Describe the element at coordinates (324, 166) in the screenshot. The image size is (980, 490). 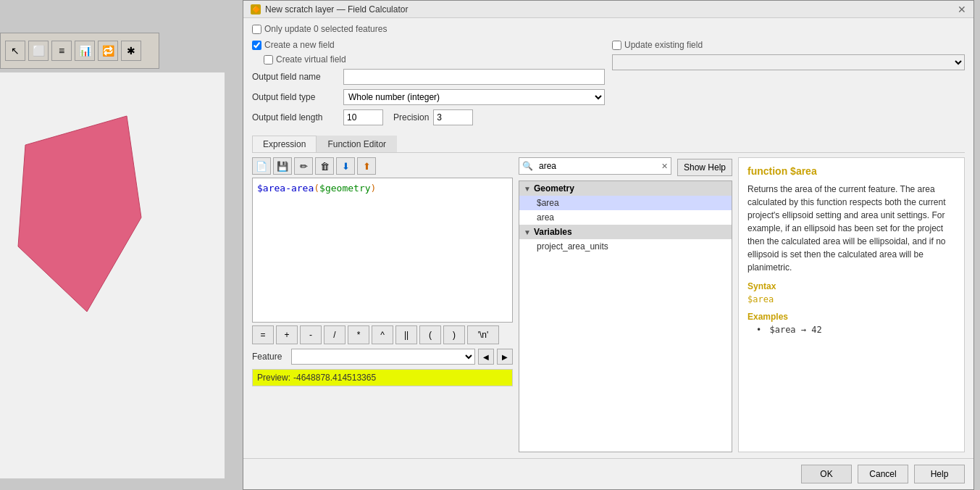
I see `delete-expression-btn: 🗑` at that location.